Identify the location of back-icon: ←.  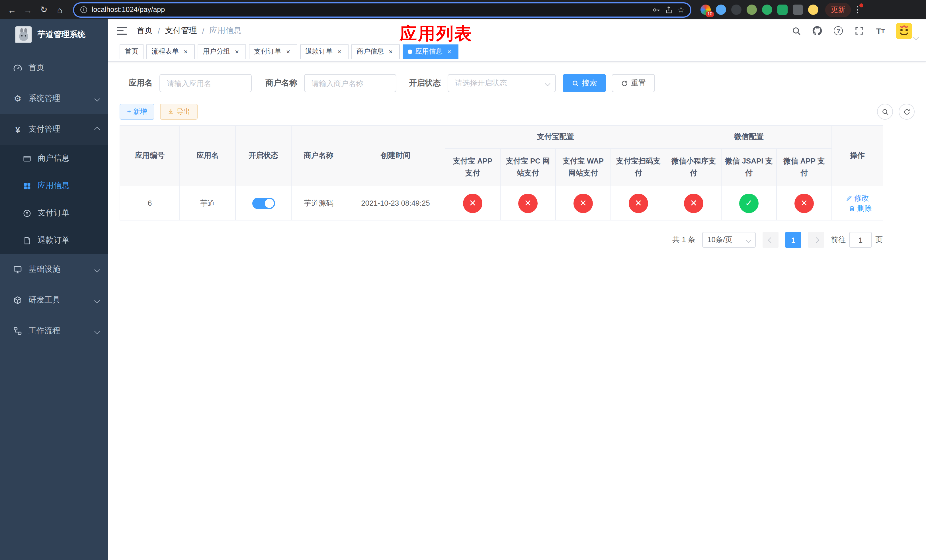
(12, 10).